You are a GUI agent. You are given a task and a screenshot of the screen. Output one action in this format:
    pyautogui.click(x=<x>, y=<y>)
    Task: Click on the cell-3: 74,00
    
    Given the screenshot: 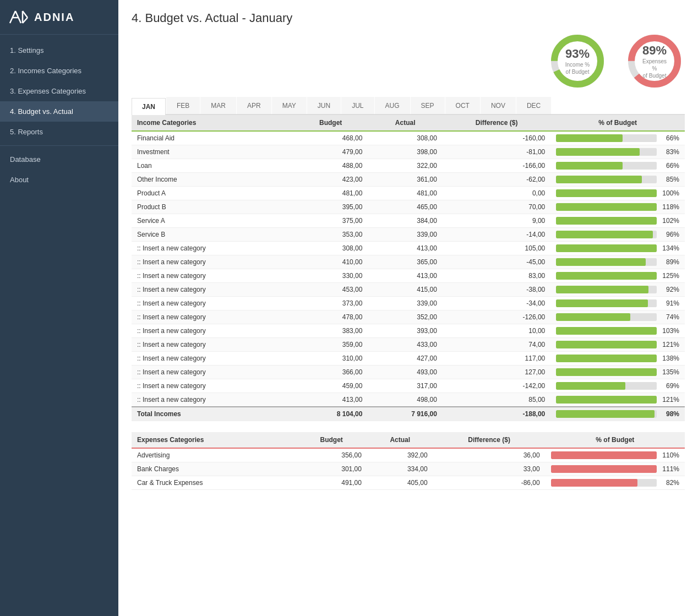 What is the action you would take?
    pyautogui.click(x=497, y=345)
    